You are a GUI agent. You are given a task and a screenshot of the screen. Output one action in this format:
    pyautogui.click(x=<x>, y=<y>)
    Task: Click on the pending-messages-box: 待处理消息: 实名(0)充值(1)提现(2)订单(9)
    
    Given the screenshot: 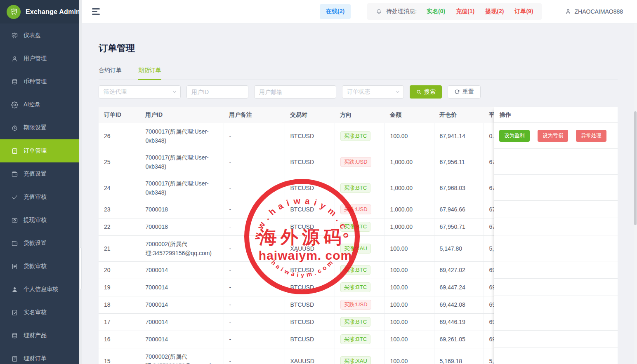 What is the action you would take?
    pyautogui.click(x=454, y=12)
    